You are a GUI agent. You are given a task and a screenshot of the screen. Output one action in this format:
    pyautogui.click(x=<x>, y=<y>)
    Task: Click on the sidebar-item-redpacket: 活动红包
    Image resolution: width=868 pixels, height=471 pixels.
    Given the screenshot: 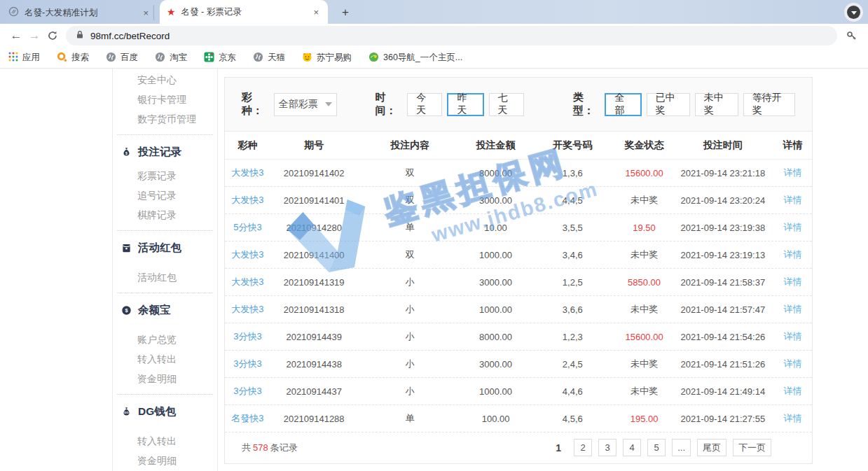 What is the action you would take?
    pyautogui.click(x=165, y=277)
    